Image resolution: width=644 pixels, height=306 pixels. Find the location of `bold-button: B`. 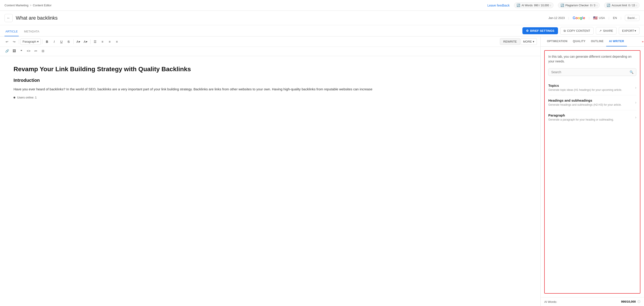

bold-button: B is located at coordinates (47, 42).